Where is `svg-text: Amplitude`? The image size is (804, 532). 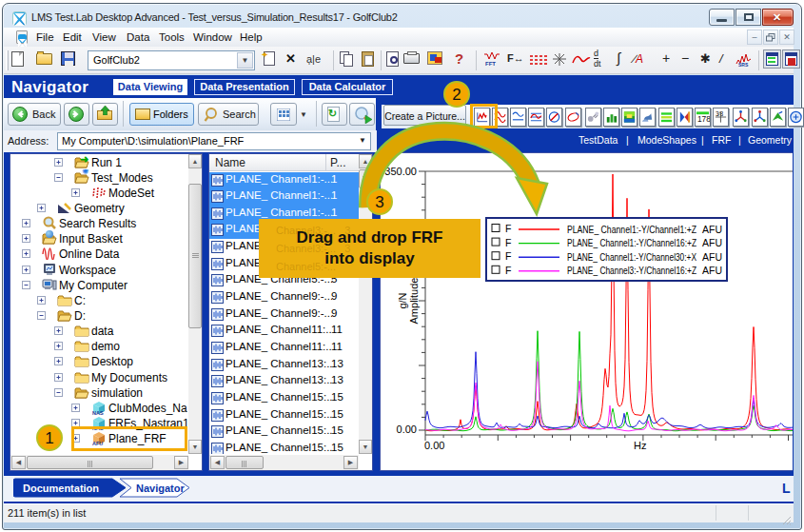
svg-text: Amplitude is located at coordinates (414, 301).